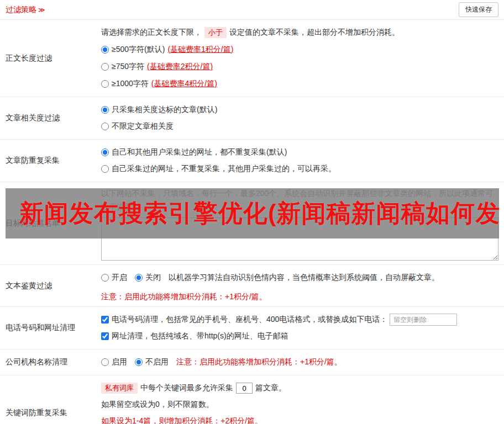 Image resolution: width=504 pixels, height=424 pixels. Describe the element at coordinates (300, 84) in the screenshot. I see `option-length-1000: ≥1000字符 (基础费率4积分/篇)` at that location.